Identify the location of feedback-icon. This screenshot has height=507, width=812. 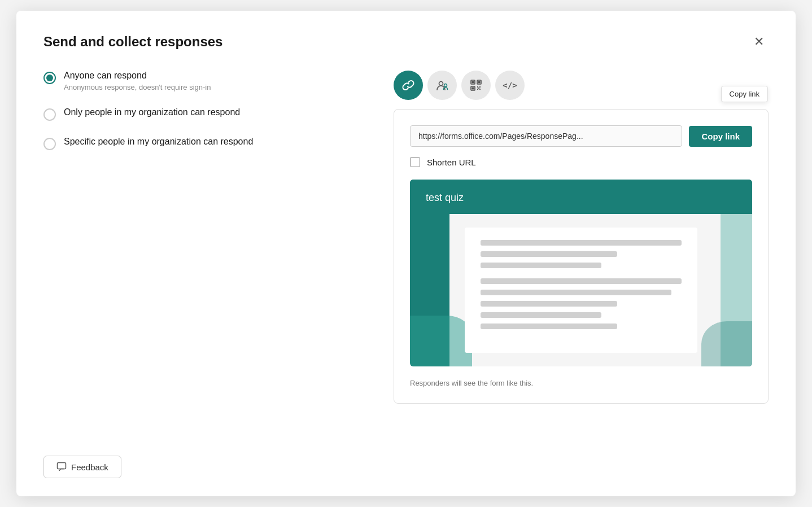
(62, 467).